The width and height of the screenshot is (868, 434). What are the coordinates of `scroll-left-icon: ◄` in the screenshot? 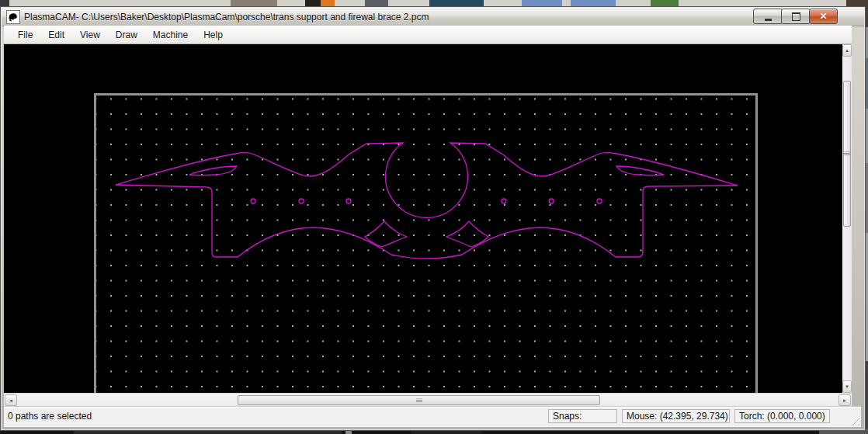 It's located at (11, 401).